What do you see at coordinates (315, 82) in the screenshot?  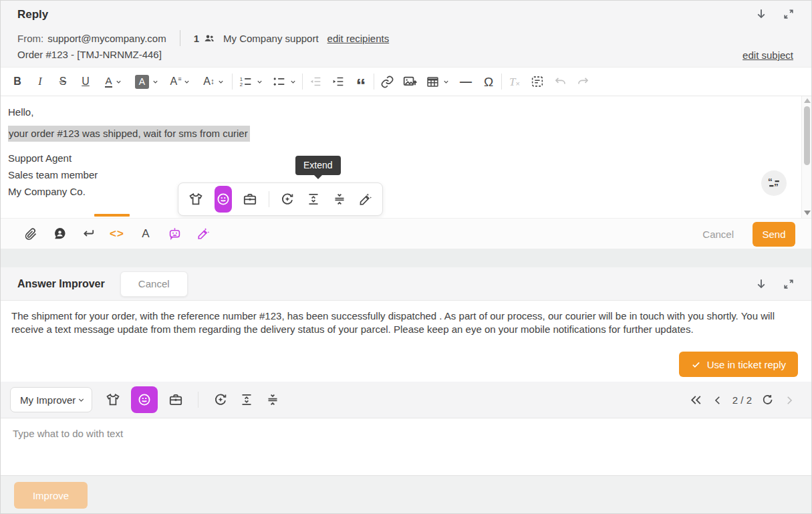 I see `outdent-button` at bounding box center [315, 82].